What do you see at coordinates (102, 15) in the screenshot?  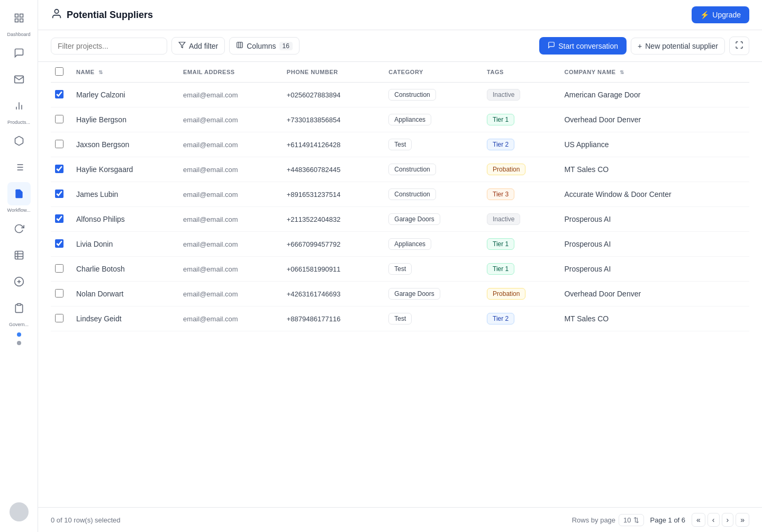 I see `header-left: Potential Suppliers` at bounding box center [102, 15].